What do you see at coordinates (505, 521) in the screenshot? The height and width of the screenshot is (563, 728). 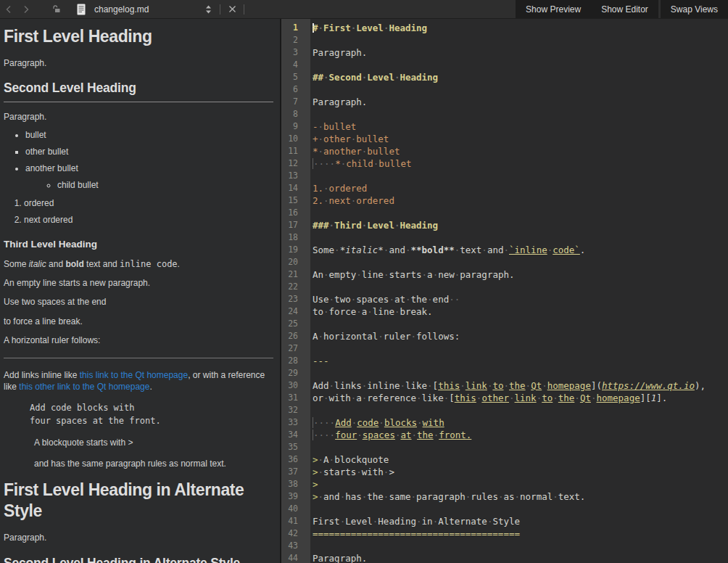 I see `editor-line: 41First·Level·Heading·in·Alternate·Style` at bounding box center [505, 521].